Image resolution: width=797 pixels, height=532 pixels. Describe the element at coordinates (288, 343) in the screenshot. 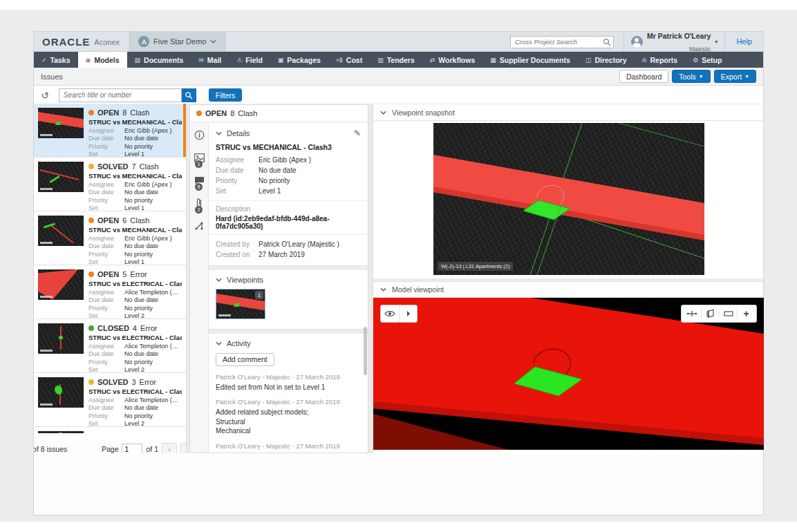

I see `activity-section-header: Activity` at that location.